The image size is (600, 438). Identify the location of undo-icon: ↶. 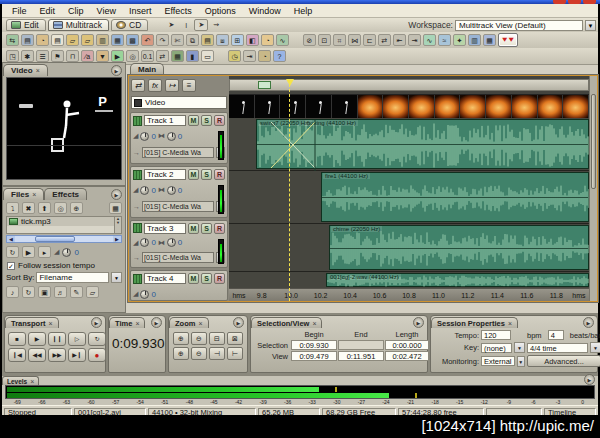
(148, 40).